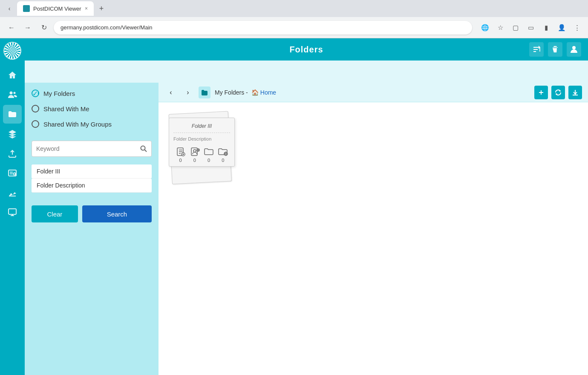 This screenshot has height=375, width=588. Describe the element at coordinates (35, 124) in the screenshot. I see `shared-with-groups-radio` at that location.